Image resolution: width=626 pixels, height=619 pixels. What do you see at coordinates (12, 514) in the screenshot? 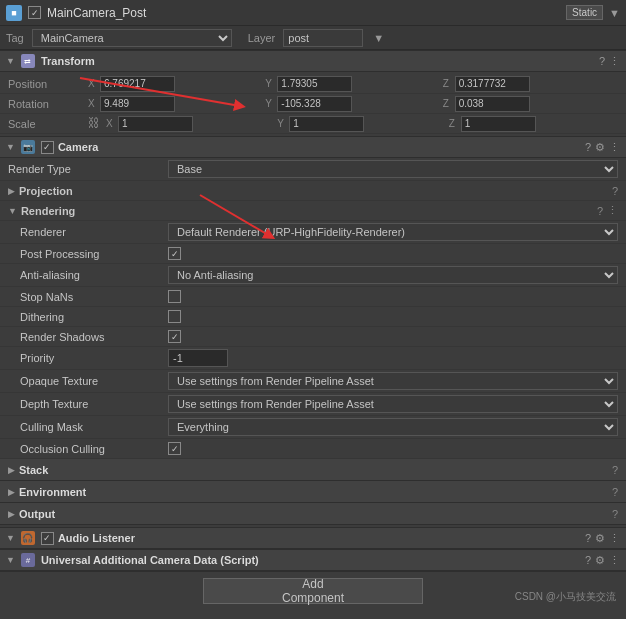
I see `output-arrow: ▶` at bounding box center [12, 514].